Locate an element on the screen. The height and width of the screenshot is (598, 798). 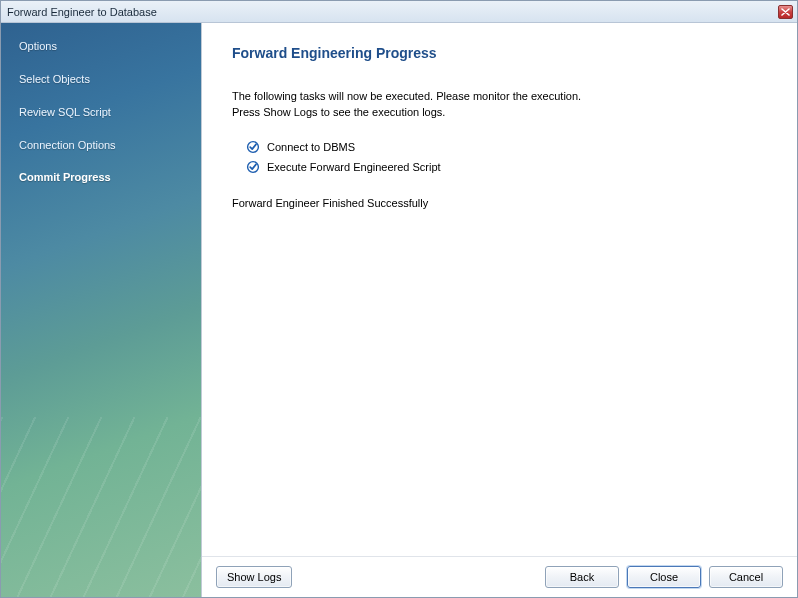
task-list: Connect to DBMS Execute Forward Engineer… is located at coordinates (506, 157).